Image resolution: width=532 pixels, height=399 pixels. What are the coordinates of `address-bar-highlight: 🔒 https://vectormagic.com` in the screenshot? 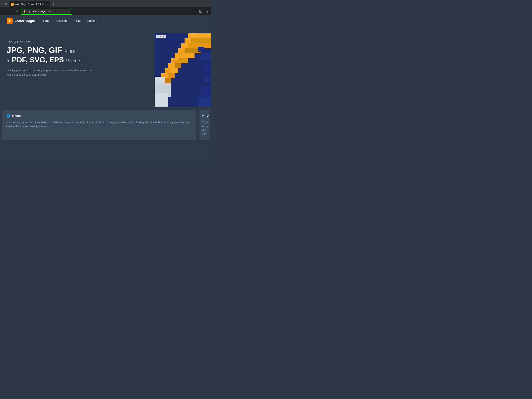 It's located at (46, 11).